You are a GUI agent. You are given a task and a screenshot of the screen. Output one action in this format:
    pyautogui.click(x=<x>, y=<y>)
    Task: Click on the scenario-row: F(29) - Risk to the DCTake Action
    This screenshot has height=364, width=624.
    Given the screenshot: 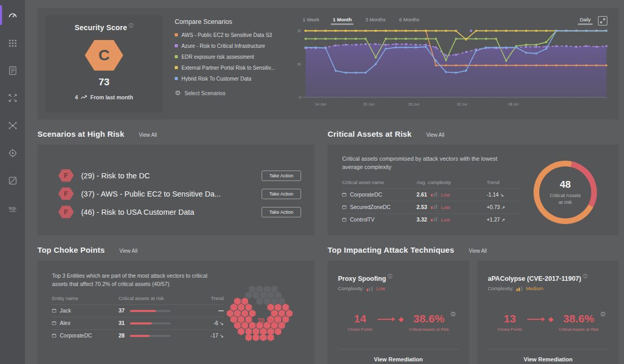 What is the action you would take?
    pyautogui.click(x=180, y=176)
    